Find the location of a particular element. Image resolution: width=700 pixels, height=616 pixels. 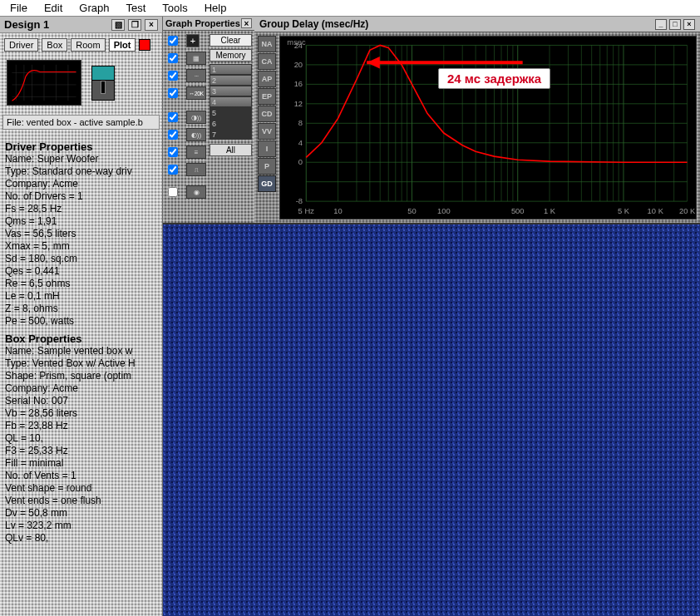

memory-slot-2: 2 is located at coordinates (231, 80).